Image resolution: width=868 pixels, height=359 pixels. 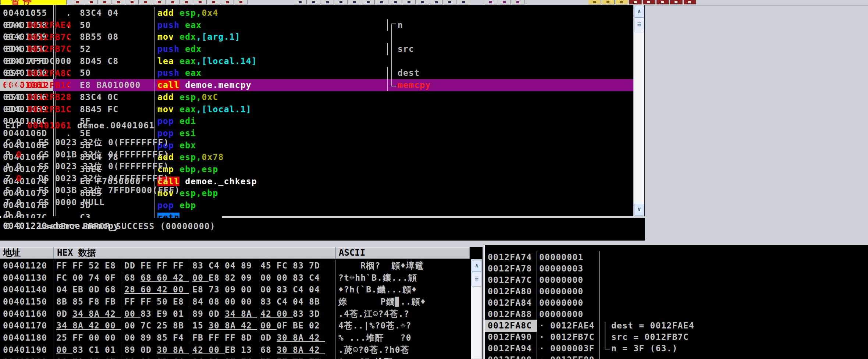 I want to click on flag-row: S 0 FS 003B 32位 7FFDF000(FFF), so click(x=110, y=191).